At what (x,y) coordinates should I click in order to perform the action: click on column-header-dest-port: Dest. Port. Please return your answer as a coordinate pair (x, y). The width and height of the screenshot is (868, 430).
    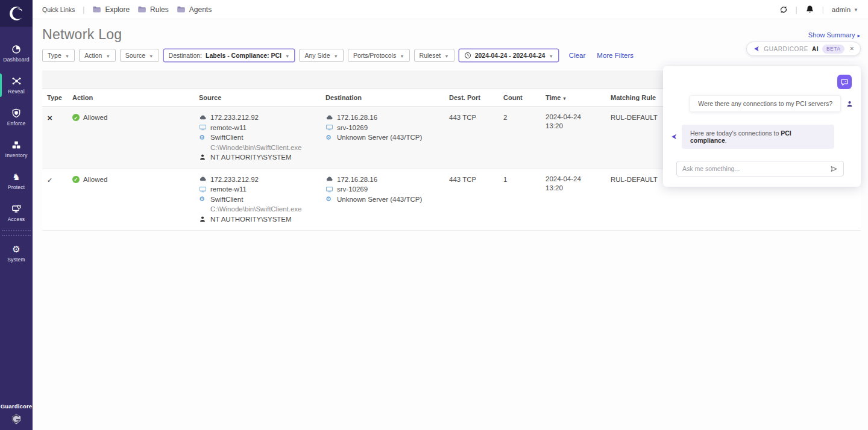
    Looking at the image, I should click on (476, 98).